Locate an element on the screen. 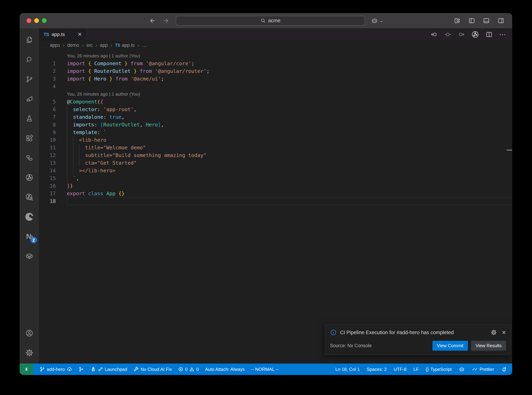 The image size is (532, 395). activity-run-debug is located at coordinates (29, 99).